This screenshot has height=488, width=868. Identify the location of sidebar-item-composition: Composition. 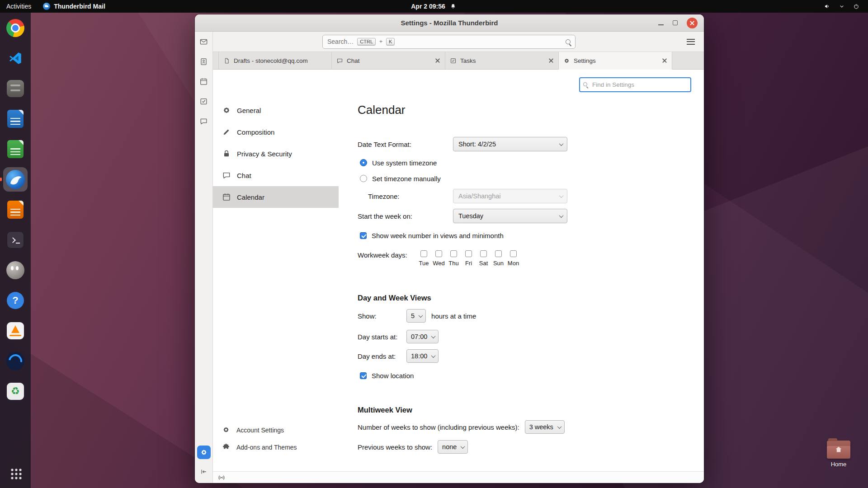
(276, 132).